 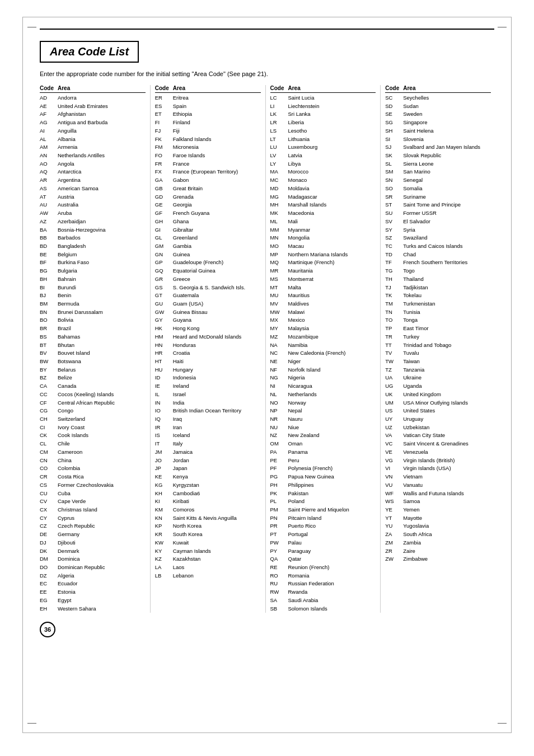 What do you see at coordinates (48, 630) in the screenshot?
I see `page-number: 36` at bounding box center [48, 630].